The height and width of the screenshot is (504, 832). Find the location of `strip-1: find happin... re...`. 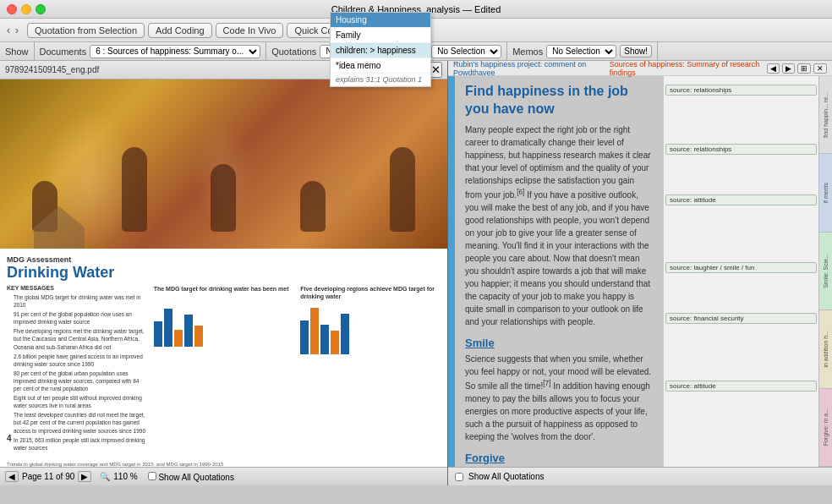

strip-1: find happin... re... is located at coordinates (825, 115).